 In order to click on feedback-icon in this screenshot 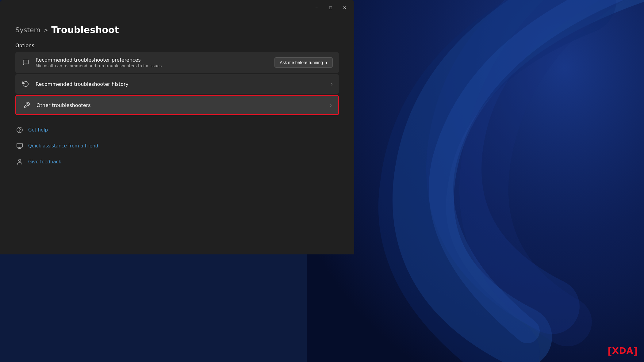, I will do `click(20, 162)`.